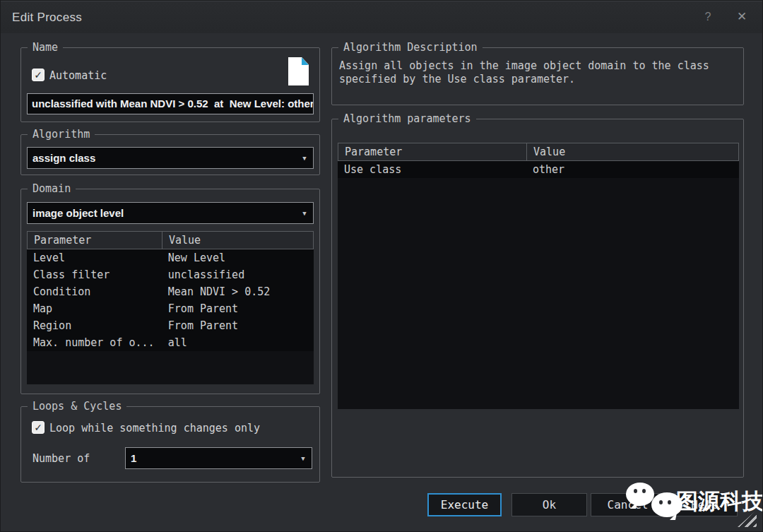 The height and width of the screenshot is (532, 763). What do you see at coordinates (237, 275) in the screenshot?
I see `table-cell: unclassified` at bounding box center [237, 275].